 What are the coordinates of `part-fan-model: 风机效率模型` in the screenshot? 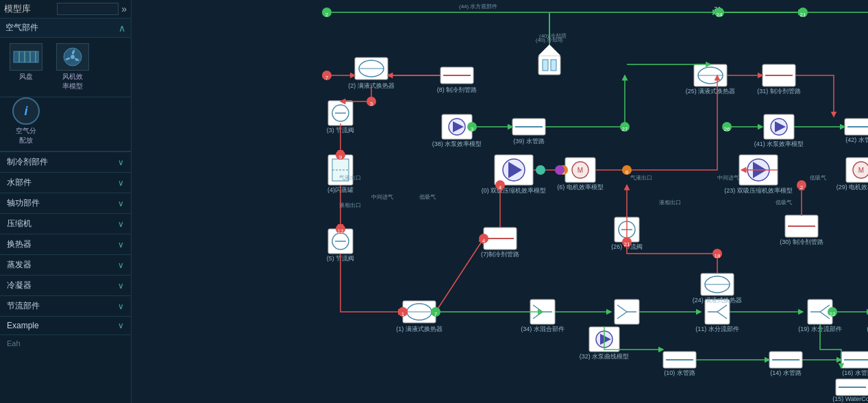 It's located at (73, 67).